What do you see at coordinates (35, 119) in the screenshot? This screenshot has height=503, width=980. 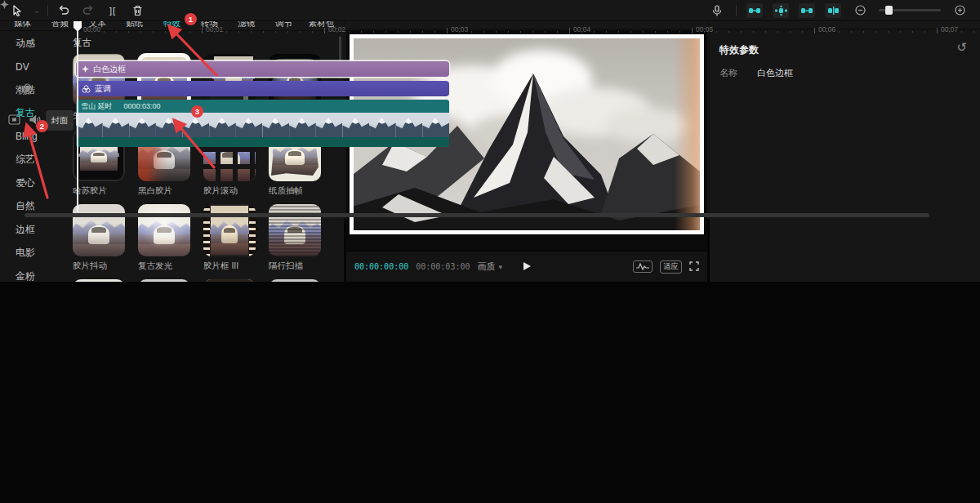 I see `mute-track-icon` at bounding box center [35, 119].